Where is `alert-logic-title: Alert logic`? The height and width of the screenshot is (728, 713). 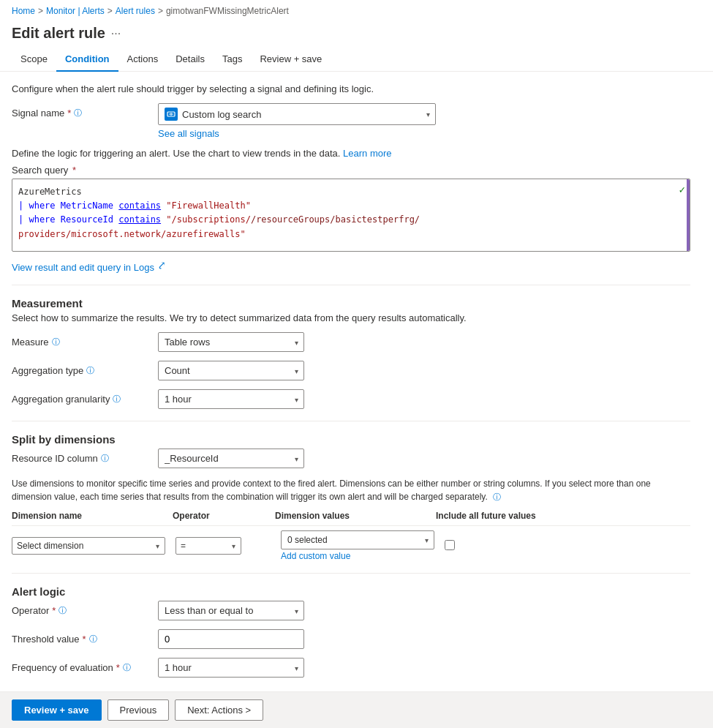
alert-logic-title: Alert logic is located at coordinates (351, 591).